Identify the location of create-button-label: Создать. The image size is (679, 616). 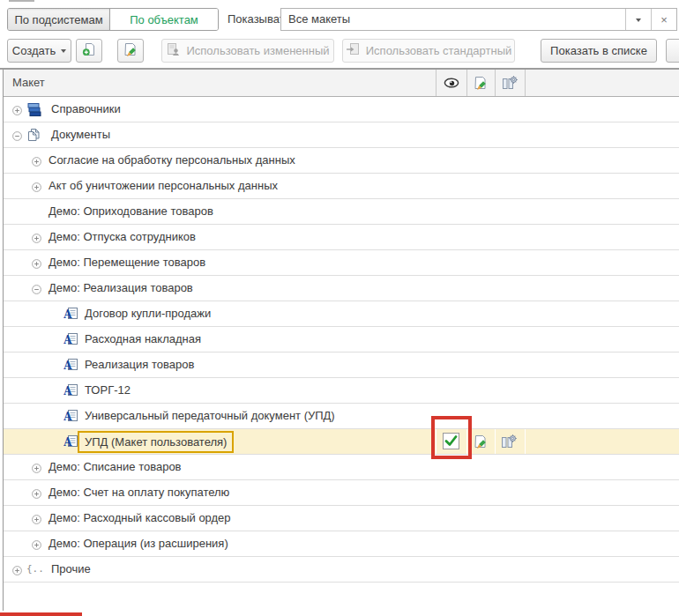
(34, 51).